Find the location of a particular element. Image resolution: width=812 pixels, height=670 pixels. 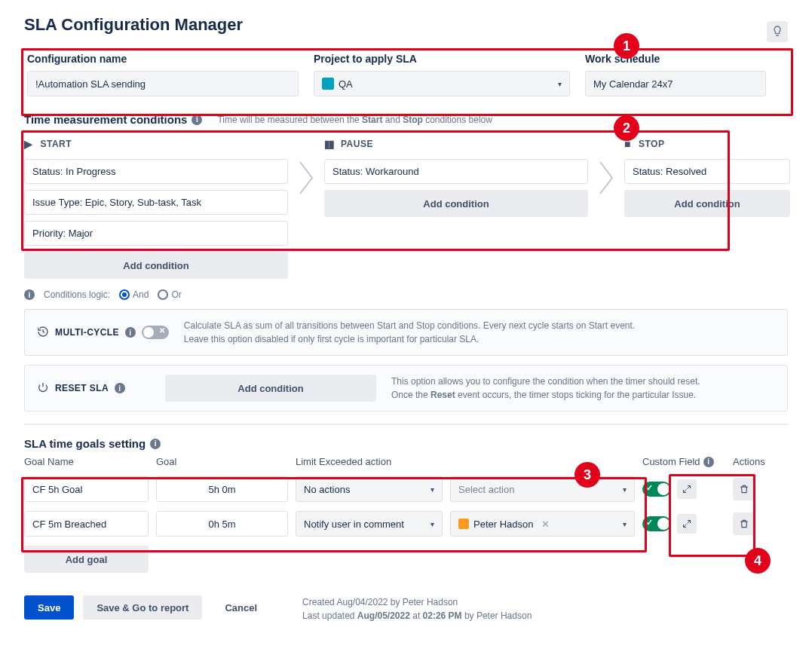

pause-condition: Status: Workaround is located at coordinates (456, 172).